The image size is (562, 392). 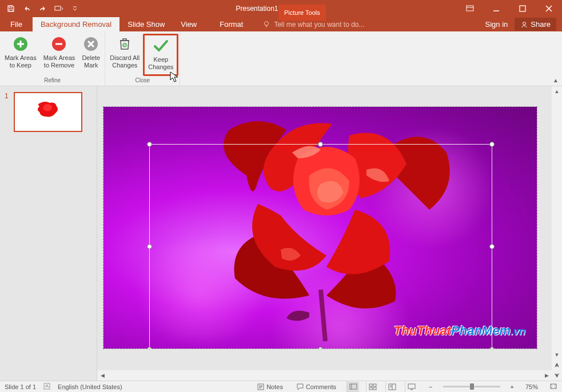 What do you see at coordinates (392, 387) in the screenshot?
I see `reading-view-icon` at bounding box center [392, 387].